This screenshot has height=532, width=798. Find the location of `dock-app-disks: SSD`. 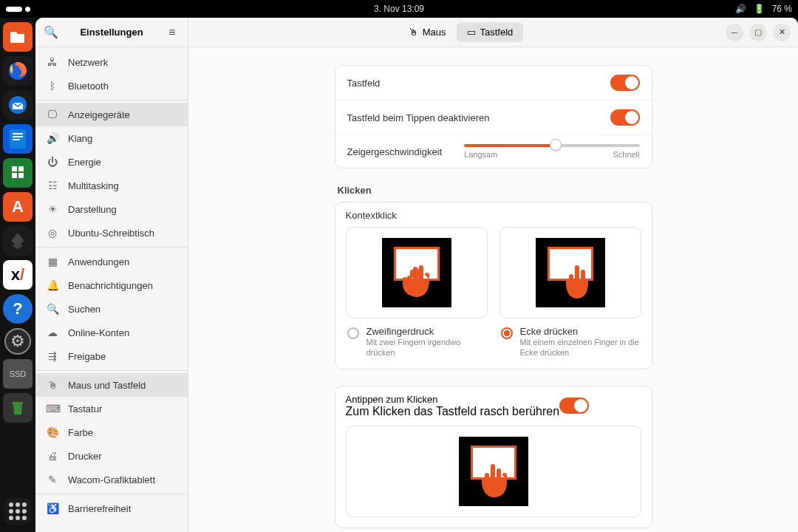

dock-app-disks: SSD is located at coordinates (18, 374).